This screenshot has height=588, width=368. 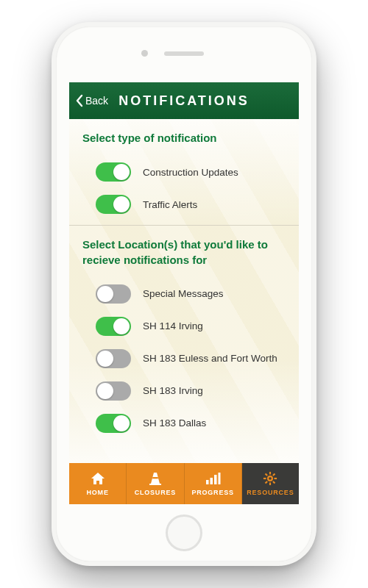 I want to click on home-button, so click(x=184, y=533).